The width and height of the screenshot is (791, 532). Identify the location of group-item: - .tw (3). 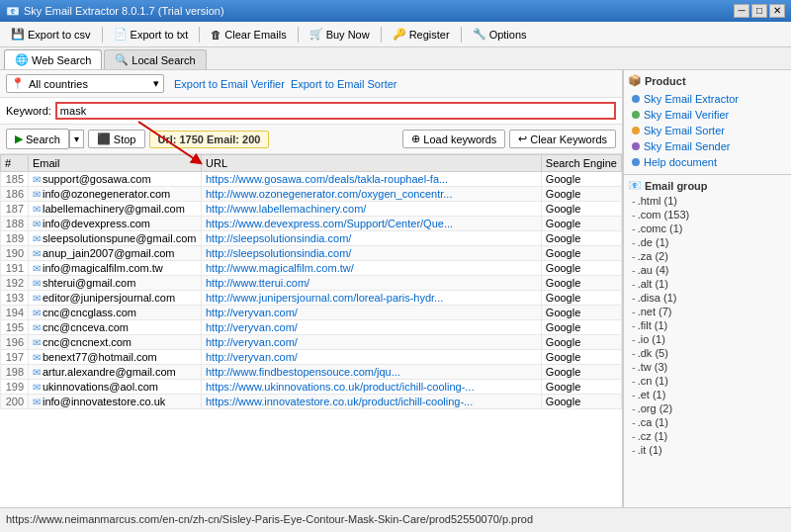
(708, 367).